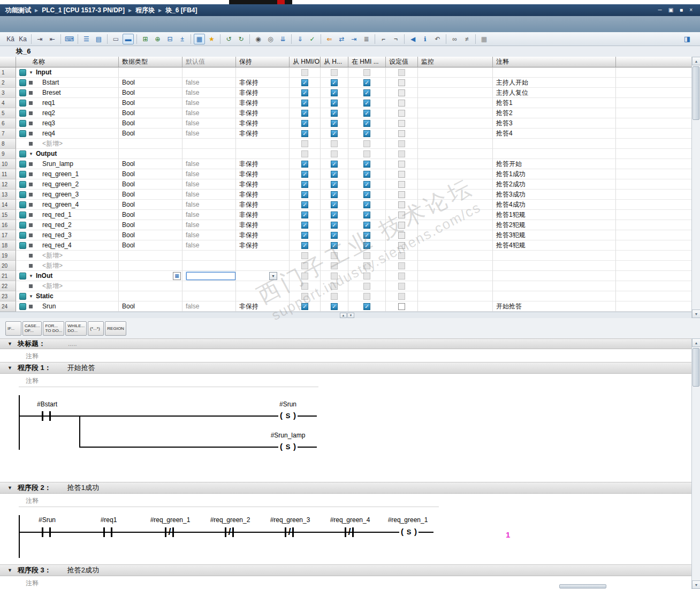 Image resolution: width=700 pixels, height=589 pixels. Describe the element at coordinates (46, 154) in the screenshot. I see `section-name: Output` at that location.